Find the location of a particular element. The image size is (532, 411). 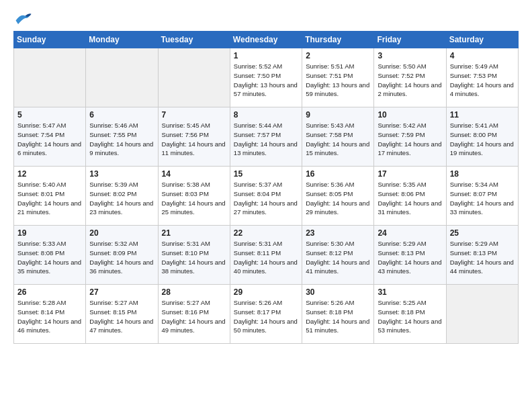

daylight-label: Daylight: 14 hours and 33 minutes. is located at coordinates (482, 208).